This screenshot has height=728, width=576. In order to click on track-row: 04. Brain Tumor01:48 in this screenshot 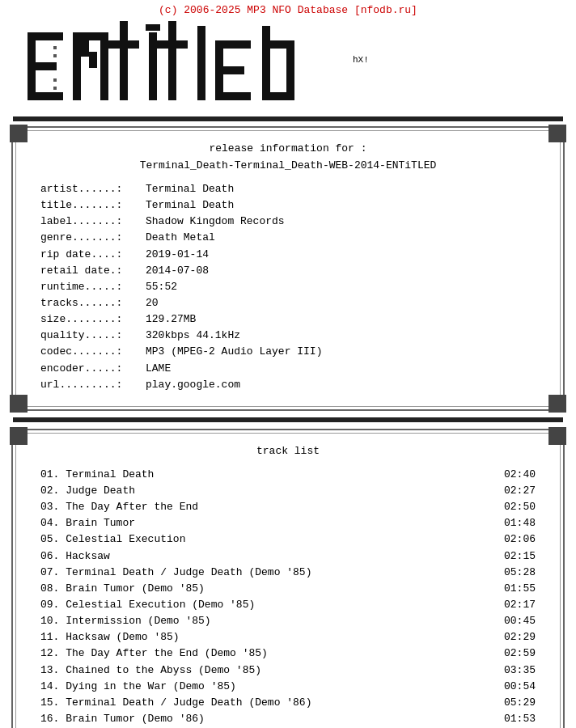, I will do `click(288, 523)`.